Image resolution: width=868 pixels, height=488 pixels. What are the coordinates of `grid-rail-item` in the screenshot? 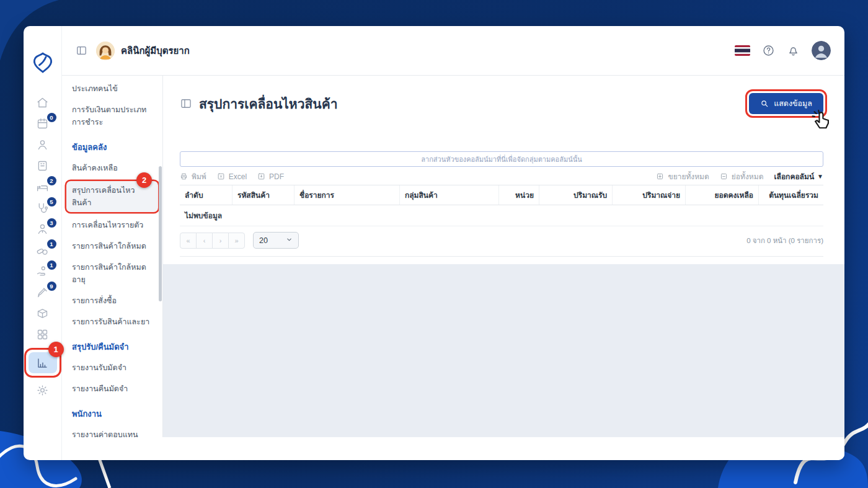 It's located at (43, 334).